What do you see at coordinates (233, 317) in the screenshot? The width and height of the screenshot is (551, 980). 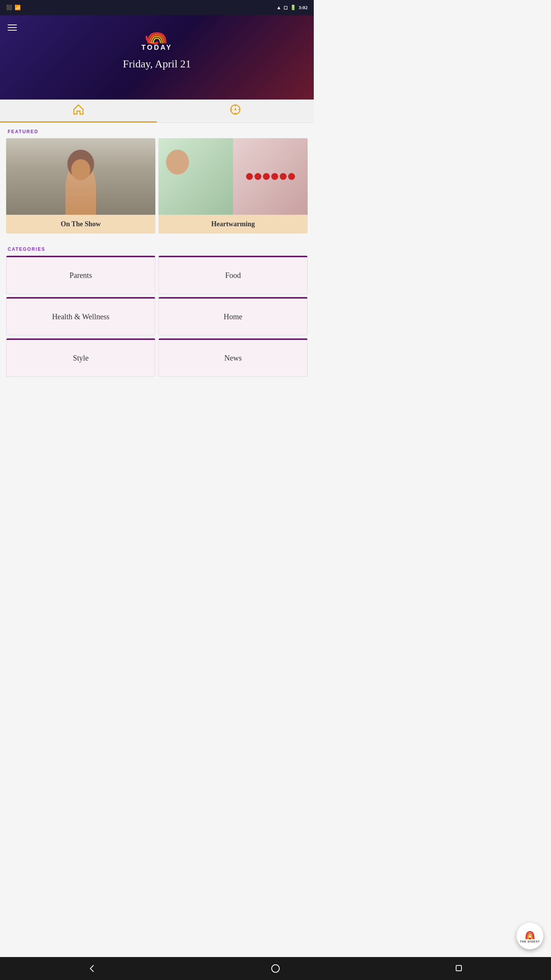 I see `category-home-label: Home` at bounding box center [233, 317].